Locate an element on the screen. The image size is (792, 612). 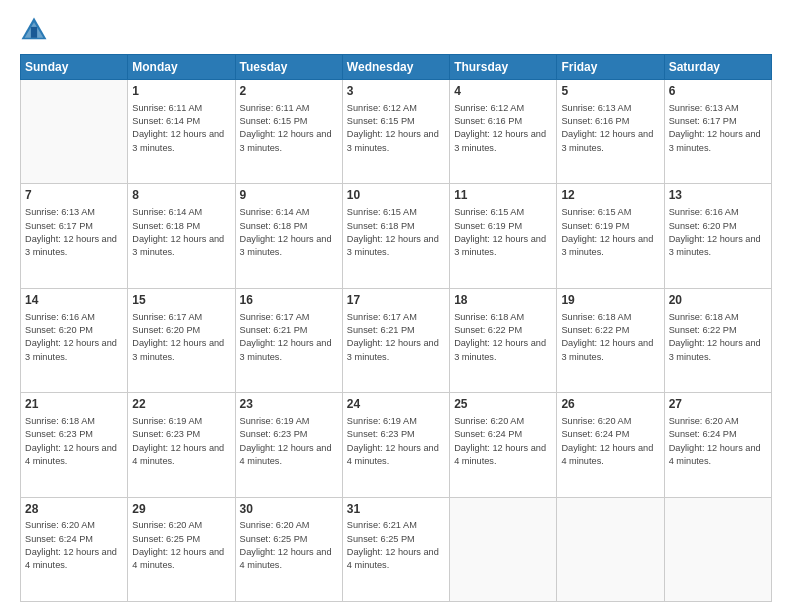
day-number: 7 is located at coordinates (74, 196).